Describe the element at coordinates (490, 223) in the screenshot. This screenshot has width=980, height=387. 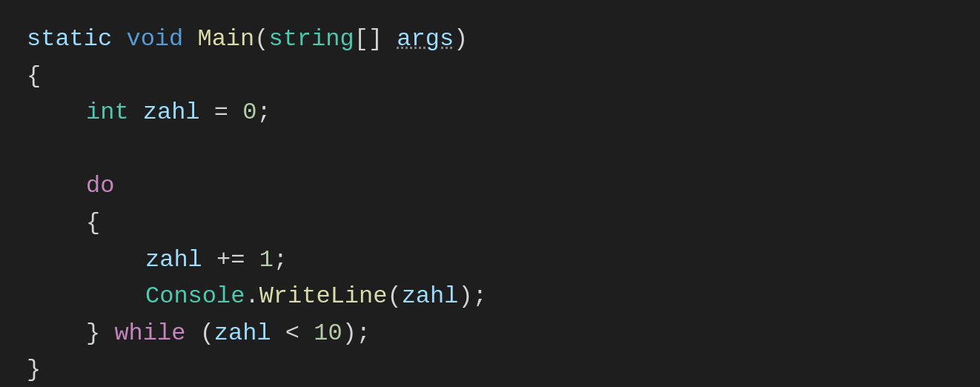
I see `code-line-6: {` at that location.